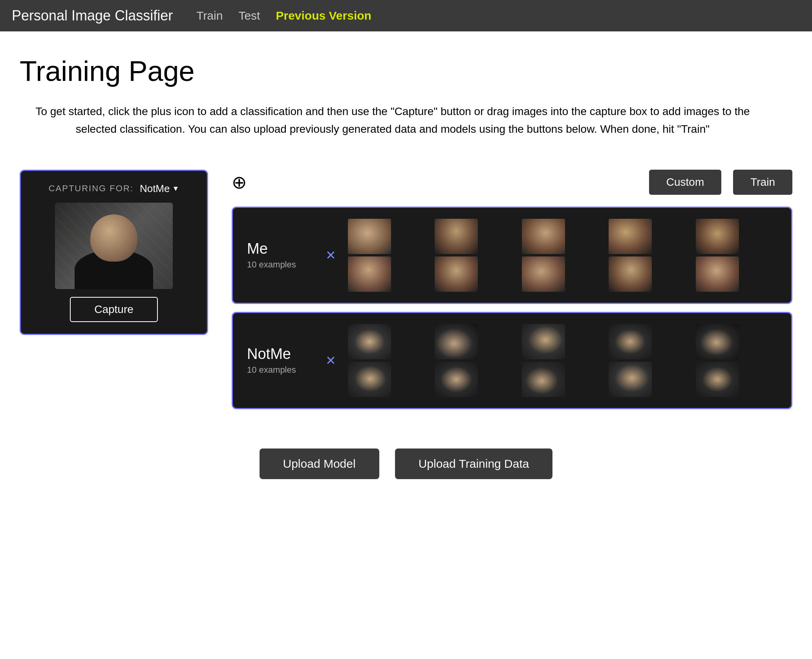 The image size is (812, 659). I want to click on class-name-me: Me, so click(278, 249).